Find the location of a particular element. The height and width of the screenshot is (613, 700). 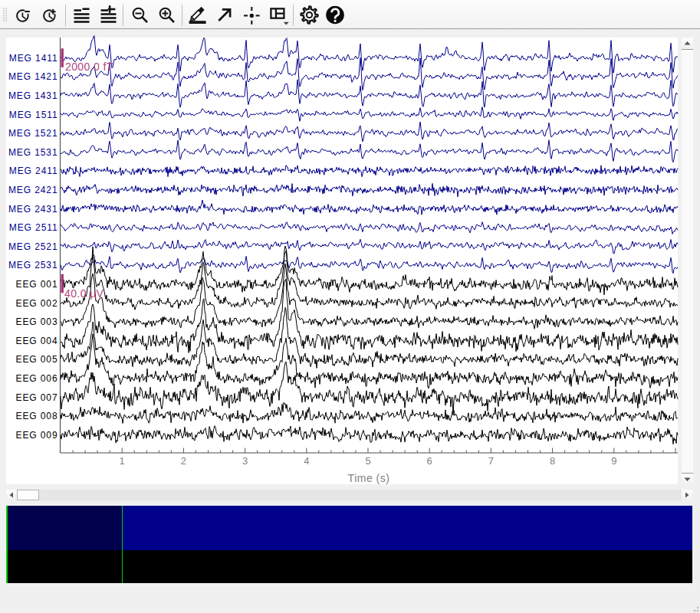

svg-text: 7 is located at coordinates (491, 461).